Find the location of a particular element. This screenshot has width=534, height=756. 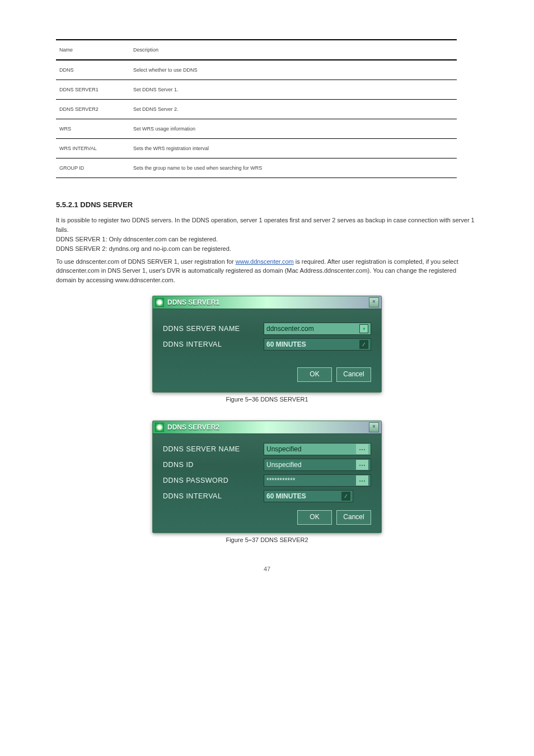

table-cell-name: DDNS SERVER1 is located at coordinates (93, 90).